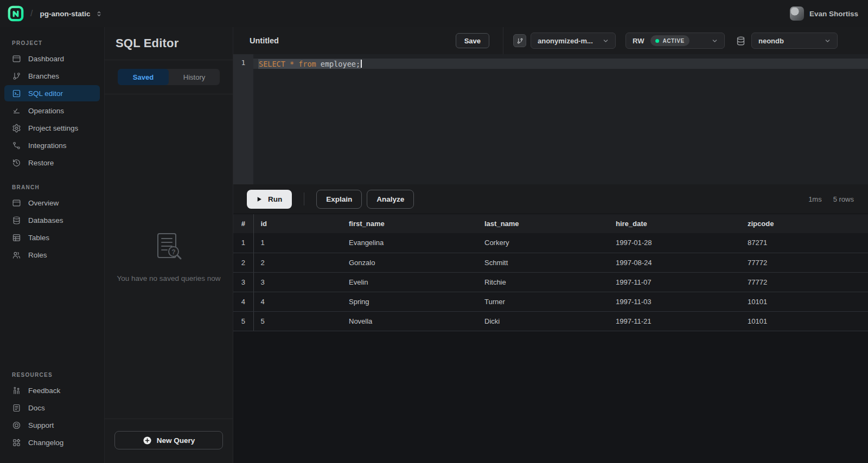 Image resolution: width=868 pixels, height=463 pixels. I want to click on sidebar-item-sql-editor: SQL editor, so click(52, 93).